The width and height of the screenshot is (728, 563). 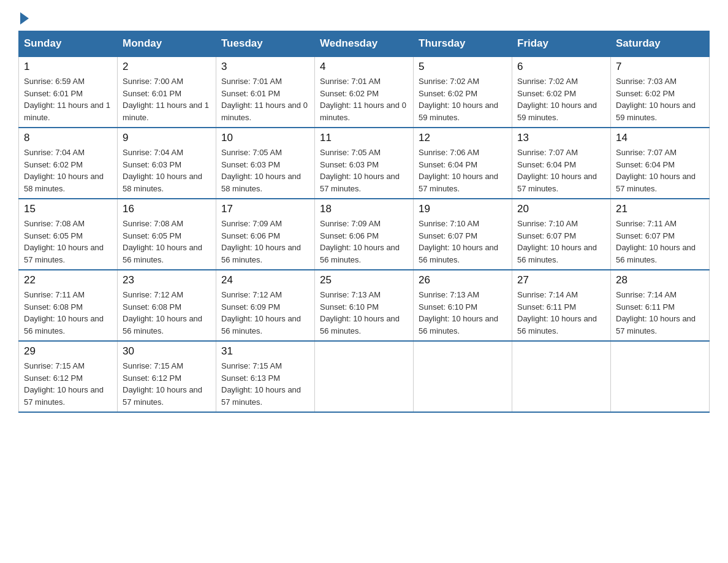 I want to click on day-info: Sunrise: 7:01 AM Sunset: 6:02 PM Dayligh…, so click(x=364, y=99).